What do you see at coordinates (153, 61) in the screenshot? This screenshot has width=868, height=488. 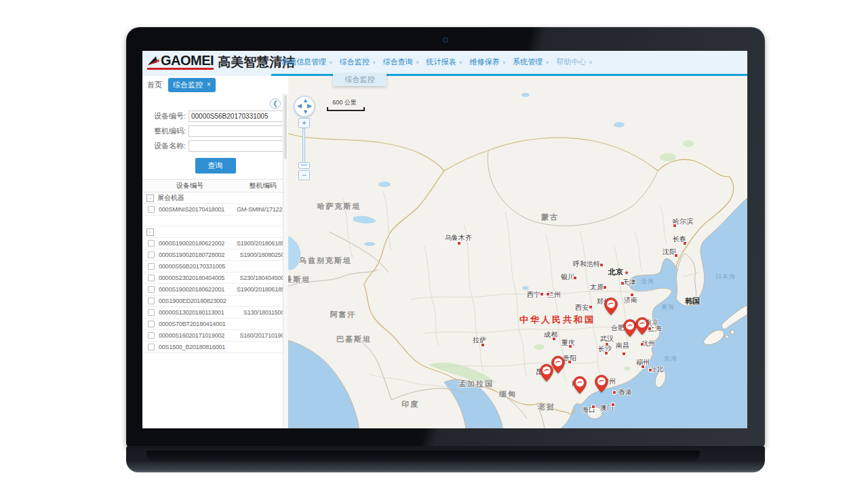 I see `logo-flag-icon` at bounding box center [153, 61].